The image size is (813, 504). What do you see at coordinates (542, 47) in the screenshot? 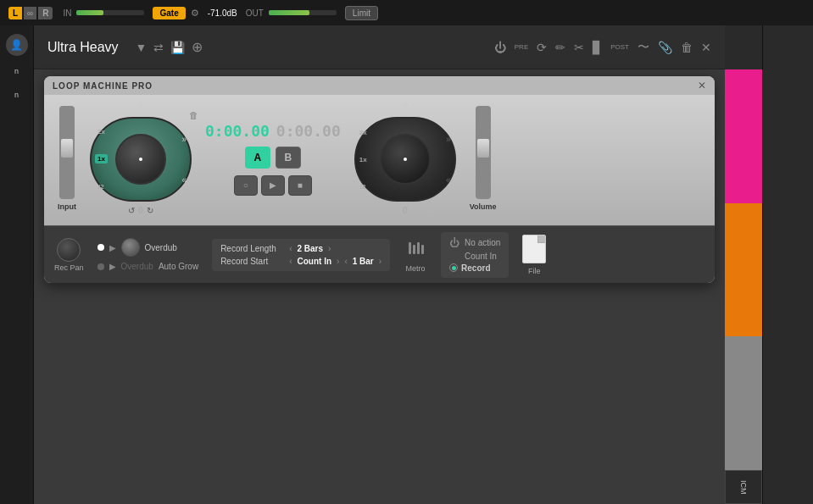
I see `loop-icon: ⟳` at bounding box center [542, 47].